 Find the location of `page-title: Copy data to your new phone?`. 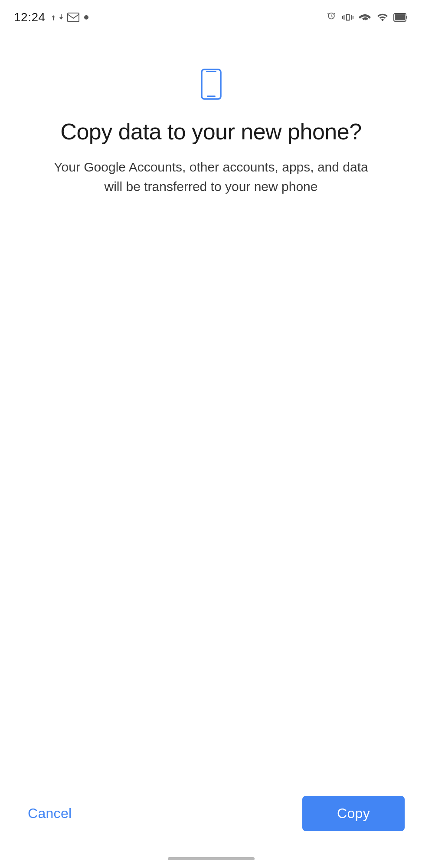

page-title: Copy data to your new phone? is located at coordinates (211, 132).